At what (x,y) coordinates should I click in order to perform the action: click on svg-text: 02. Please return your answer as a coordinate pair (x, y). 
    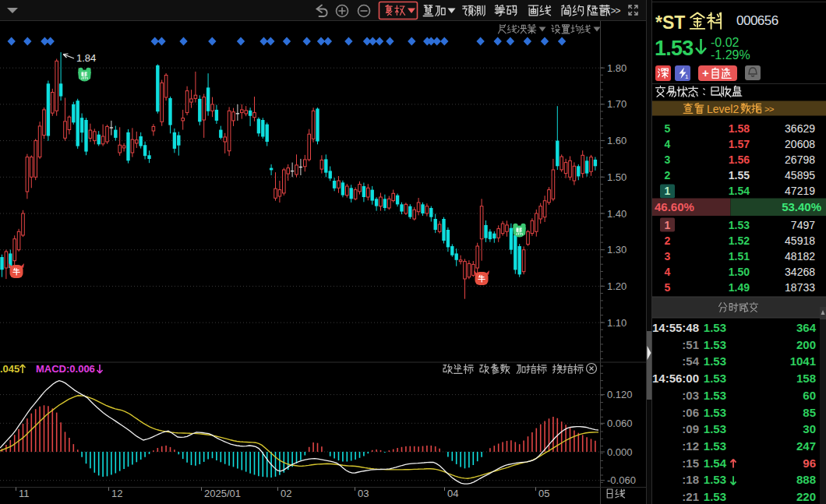
    Looking at the image, I should click on (286, 494).